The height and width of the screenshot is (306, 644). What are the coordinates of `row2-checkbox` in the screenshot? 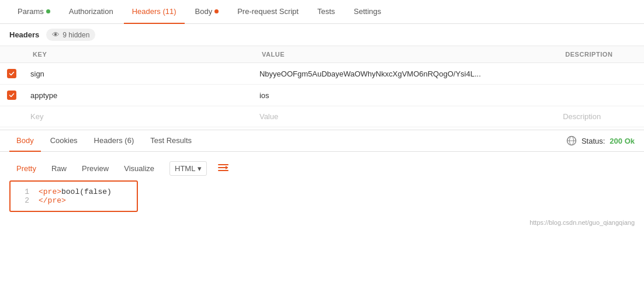 It's located at (12, 95).